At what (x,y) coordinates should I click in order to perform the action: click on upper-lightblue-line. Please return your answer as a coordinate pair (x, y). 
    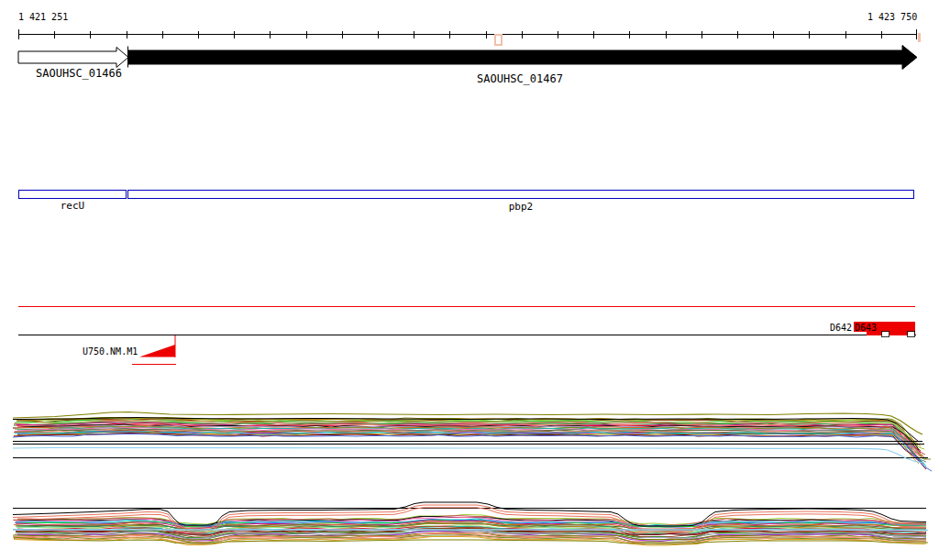
    Looking at the image, I should click on (469, 456).